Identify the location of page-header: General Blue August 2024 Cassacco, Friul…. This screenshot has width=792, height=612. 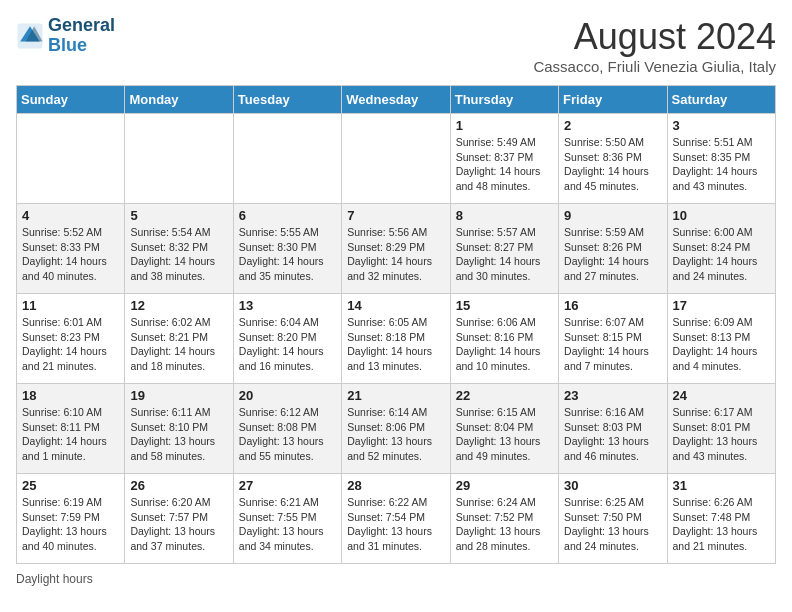
(396, 46).